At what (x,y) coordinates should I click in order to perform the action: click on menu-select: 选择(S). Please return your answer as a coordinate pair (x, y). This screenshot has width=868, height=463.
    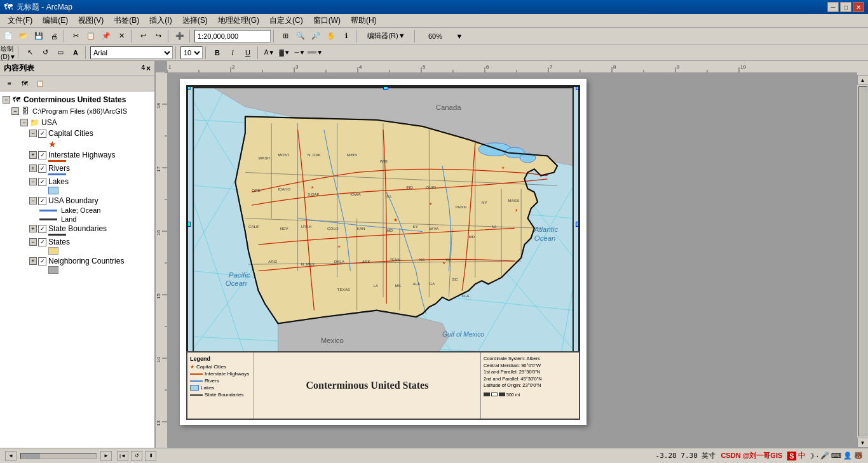
    Looking at the image, I should click on (195, 20).